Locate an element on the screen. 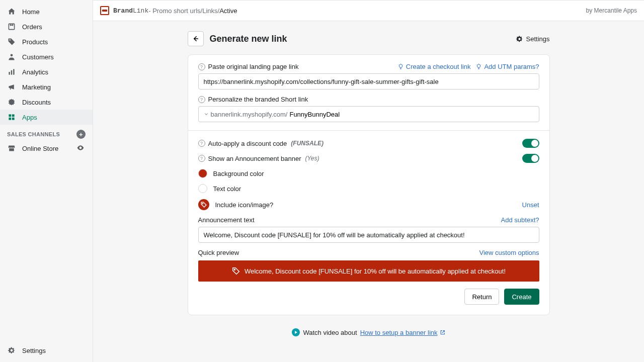  sidebar: Home Orders Products Customers Analytics… is located at coordinates (46, 181).